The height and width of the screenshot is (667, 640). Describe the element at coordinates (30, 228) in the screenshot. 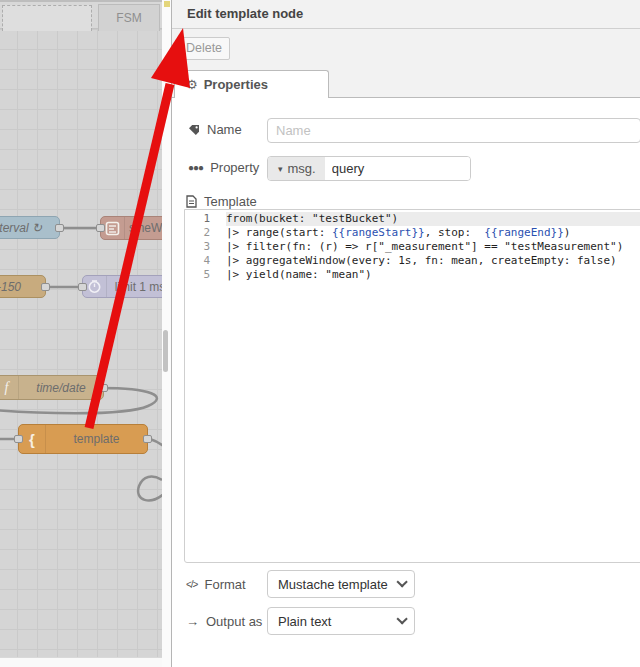

I see `node-label: interval ↻` at that location.